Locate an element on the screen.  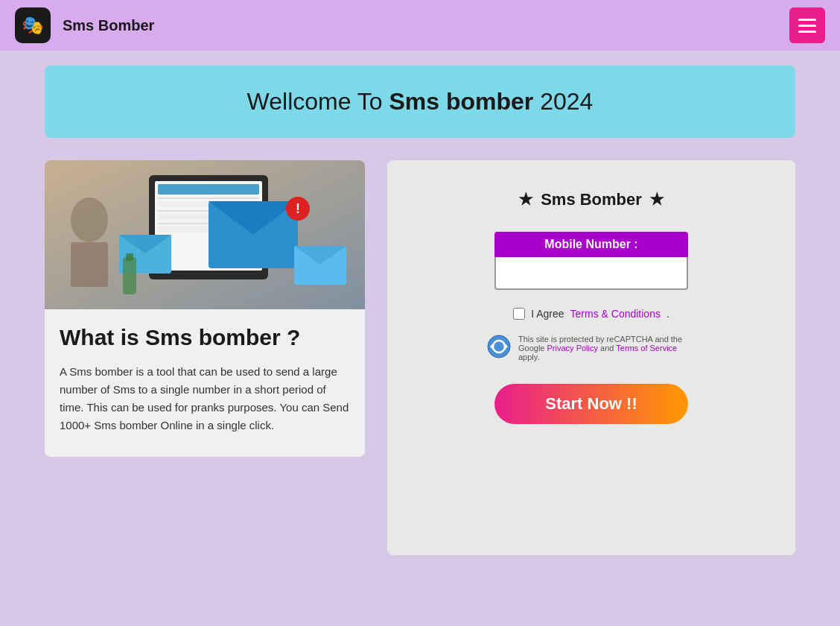
right-card-title-text: Sms Bomber is located at coordinates (591, 200).